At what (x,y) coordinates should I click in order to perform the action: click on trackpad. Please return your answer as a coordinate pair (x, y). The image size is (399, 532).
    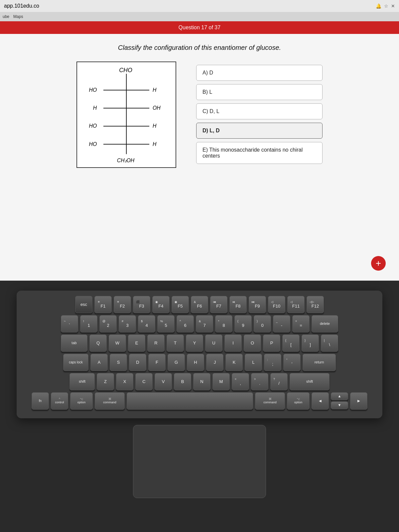
    Looking at the image, I should click on (200, 462).